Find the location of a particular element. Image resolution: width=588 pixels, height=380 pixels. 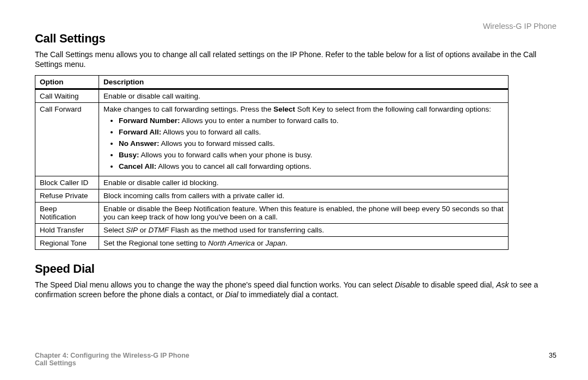

cell-option: Call Waiting is located at coordinates (68, 96).